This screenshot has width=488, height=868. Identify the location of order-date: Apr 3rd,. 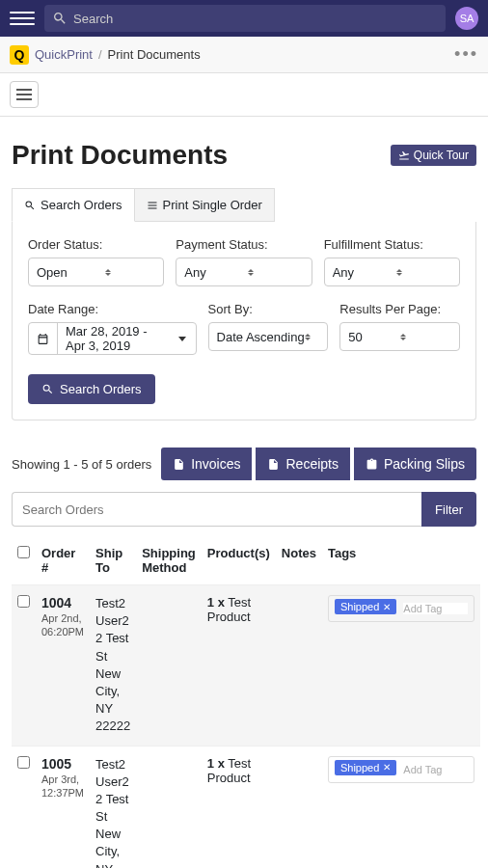
(63, 779).